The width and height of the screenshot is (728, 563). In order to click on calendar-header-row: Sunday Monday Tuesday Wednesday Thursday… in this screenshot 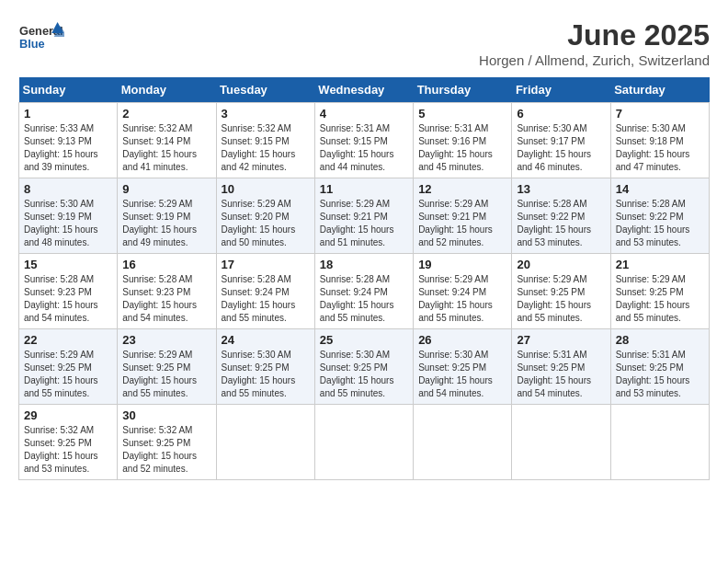, I will do `click(364, 90)`.